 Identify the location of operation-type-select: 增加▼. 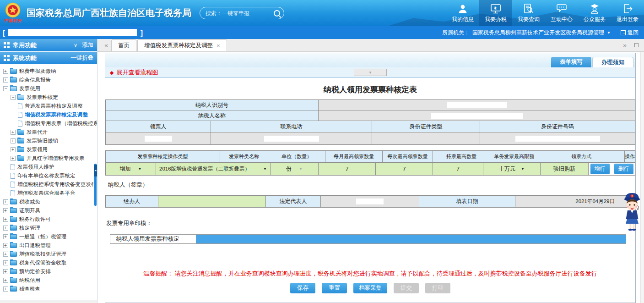
(131, 169).